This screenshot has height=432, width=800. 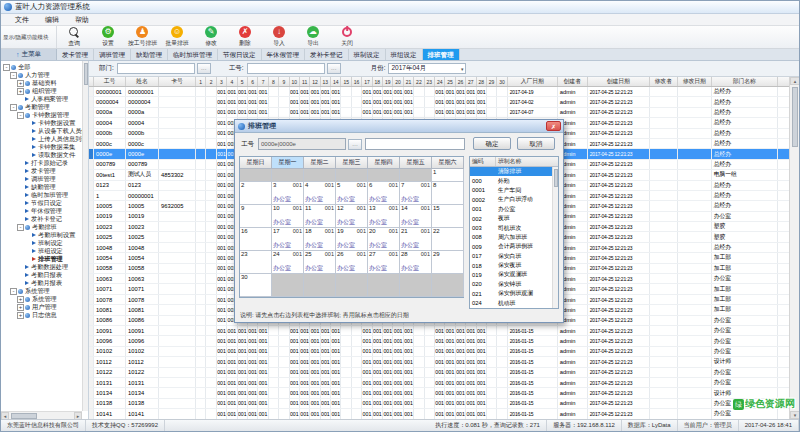 What do you see at coordinates (514, 274) in the screenshot?
I see `shift-list-item: 019保安观澜班` at bounding box center [514, 274].